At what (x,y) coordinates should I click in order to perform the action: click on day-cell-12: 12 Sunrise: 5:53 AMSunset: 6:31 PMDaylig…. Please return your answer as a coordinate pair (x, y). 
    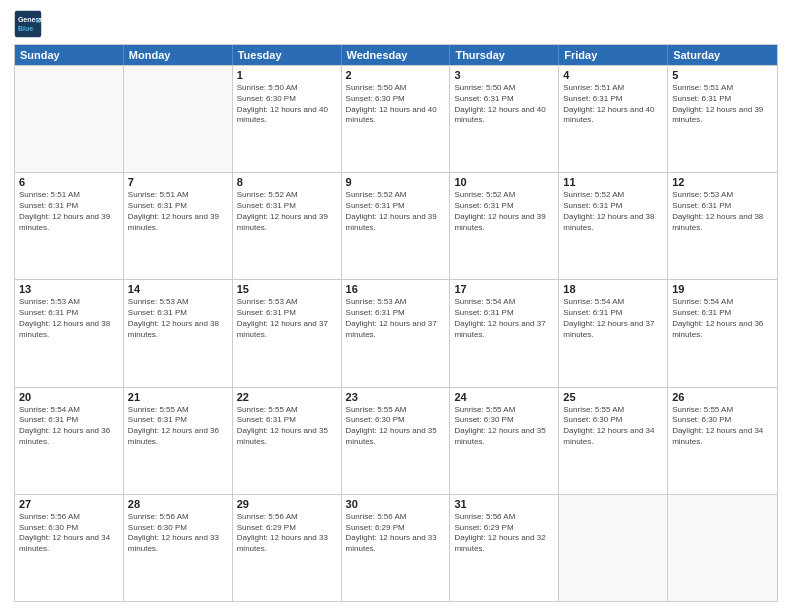
    Looking at the image, I should click on (722, 226).